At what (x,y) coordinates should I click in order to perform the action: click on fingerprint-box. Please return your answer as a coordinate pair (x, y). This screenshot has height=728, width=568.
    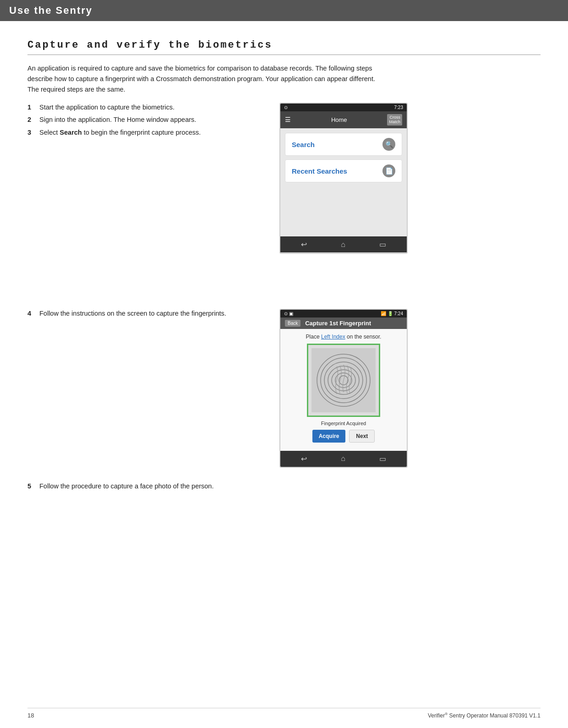
    Looking at the image, I should click on (344, 380).